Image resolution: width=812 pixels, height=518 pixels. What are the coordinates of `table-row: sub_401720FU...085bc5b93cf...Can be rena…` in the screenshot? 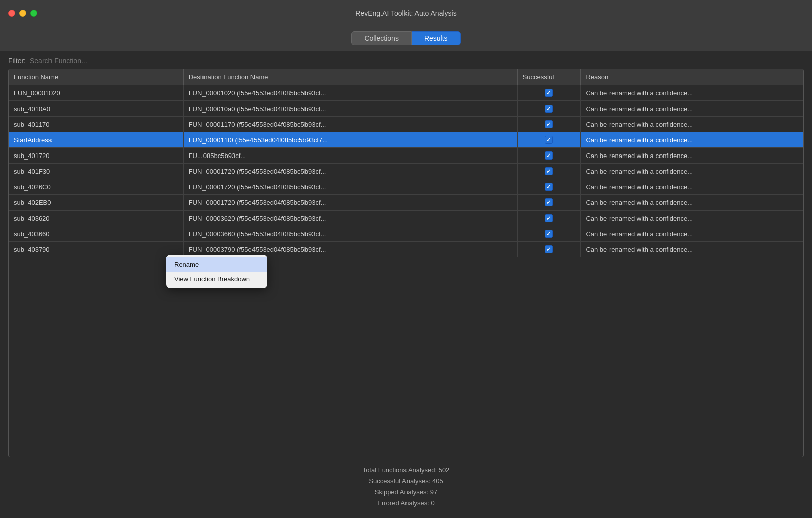 It's located at (406, 156).